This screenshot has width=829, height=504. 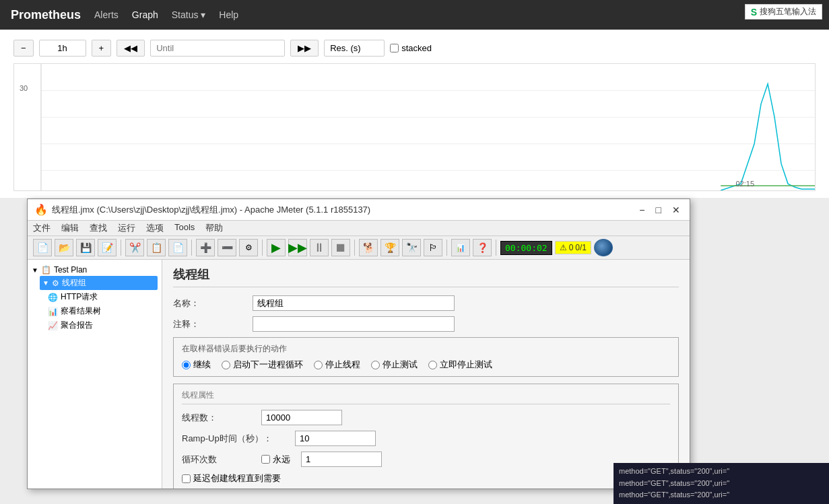 I want to click on radio-continue: 继续, so click(x=197, y=365).